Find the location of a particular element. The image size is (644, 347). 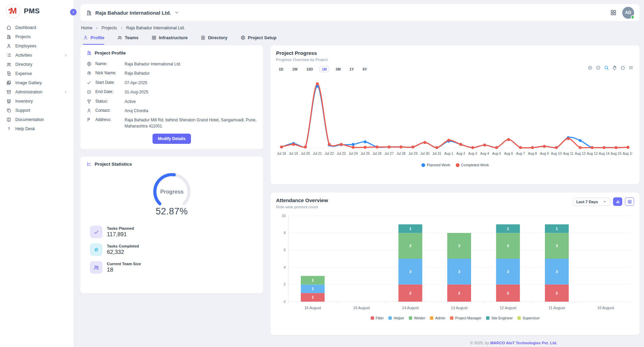

star-icon is located at coordinates (96, 250).